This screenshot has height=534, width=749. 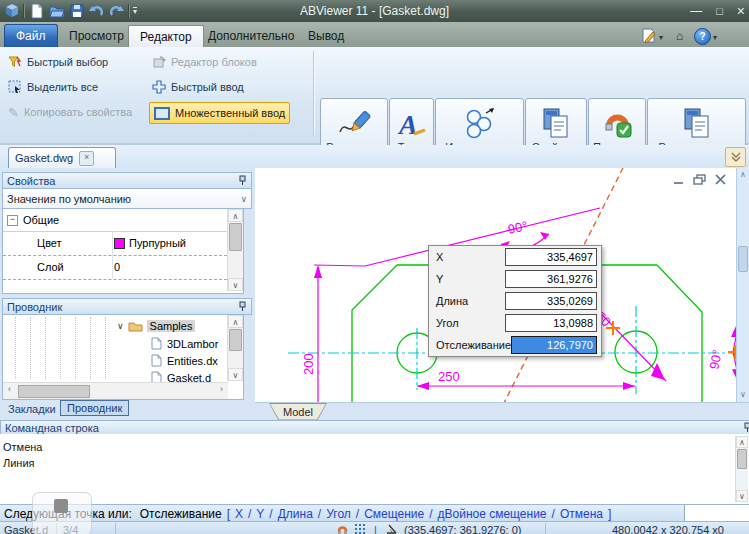 What do you see at coordinates (702, 36) in the screenshot?
I see `help-icon: ?` at bounding box center [702, 36].